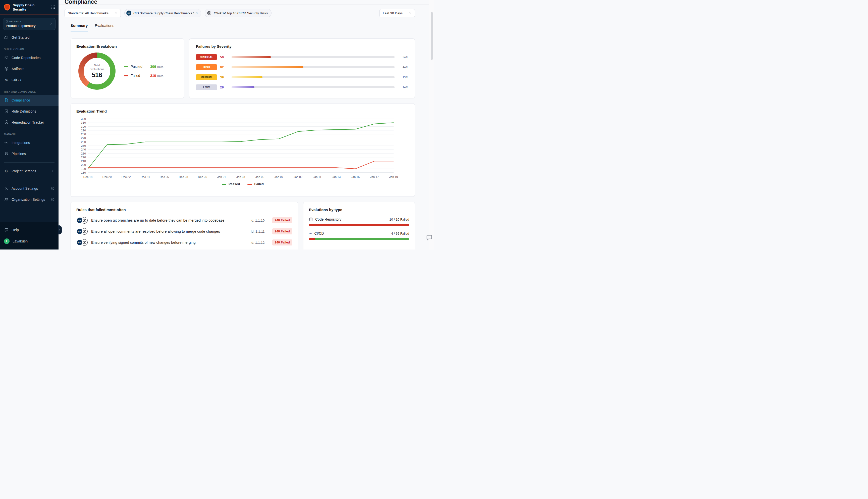 The height and width of the screenshot is (499, 868). Describe the element at coordinates (84, 161) in the screenshot. I see `svg-text: 210` at that location.